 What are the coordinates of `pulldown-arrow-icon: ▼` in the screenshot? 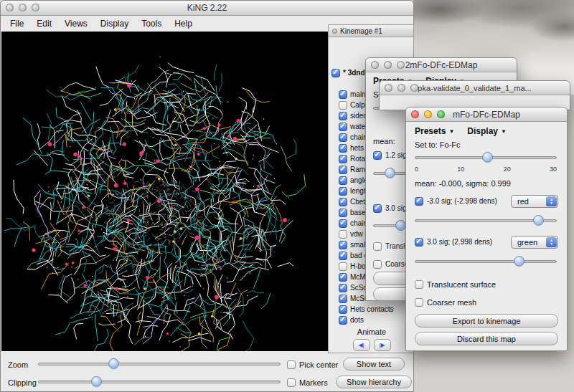 It's located at (504, 132).